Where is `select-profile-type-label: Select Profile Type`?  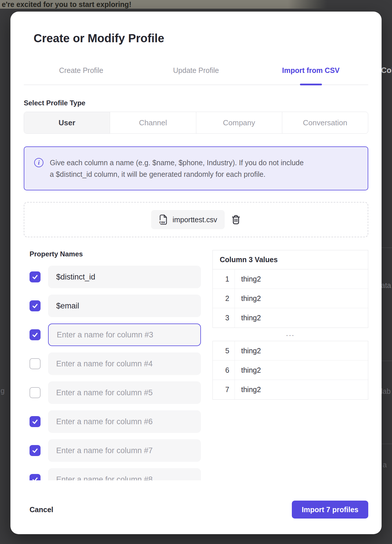
select-profile-type-label: Select Profile Type is located at coordinates (196, 103).